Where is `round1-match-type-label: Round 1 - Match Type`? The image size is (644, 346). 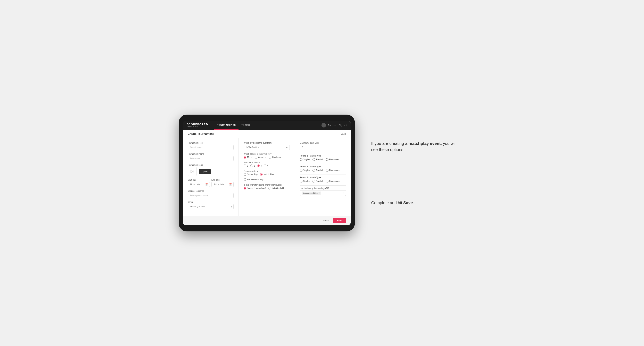
round1-match-type-label: Round 1 - Match Type is located at coordinates (323, 156).